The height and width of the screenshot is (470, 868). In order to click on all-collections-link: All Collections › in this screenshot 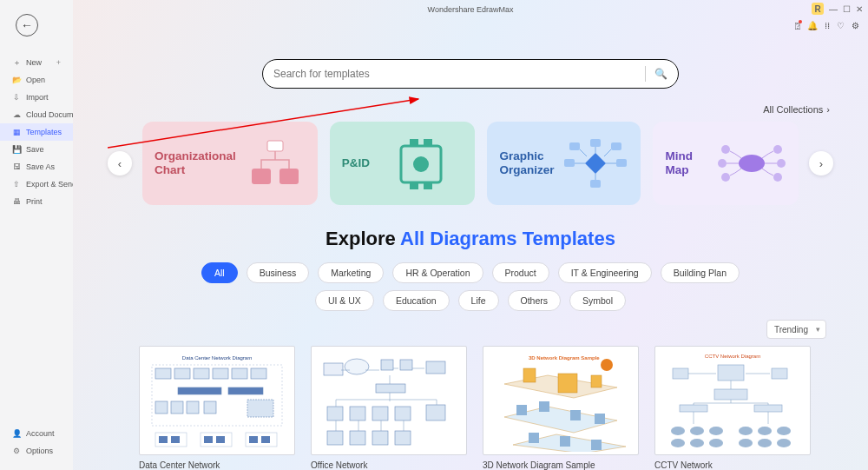, I will do `click(470, 105)`.